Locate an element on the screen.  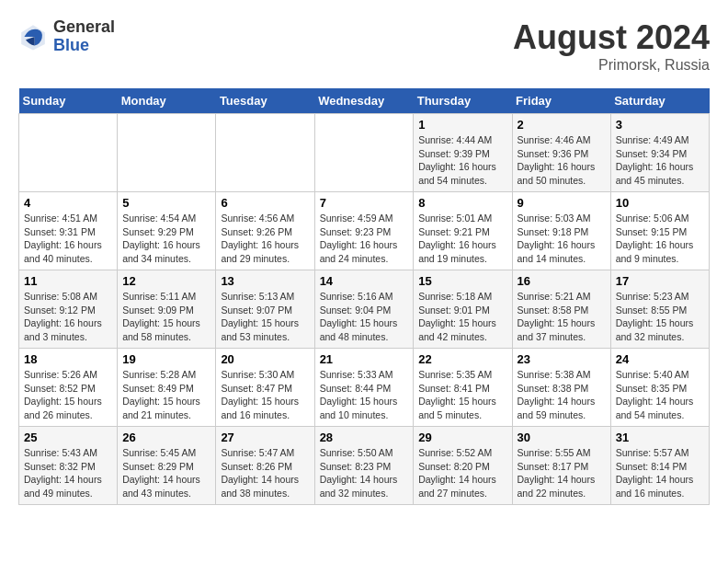
calendar-cell: 20Sunrise: 5:30 AM Sunset: 8:47 PM Dayli… is located at coordinates (265, 388).